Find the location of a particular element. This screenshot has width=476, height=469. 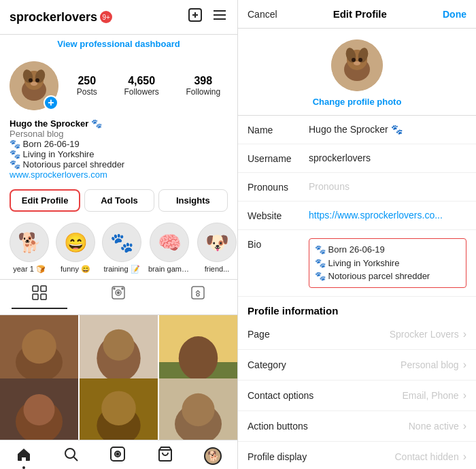

bio-edit-line-2: 🐾 Living in Yorkshire is located at coordinates (388, 263).